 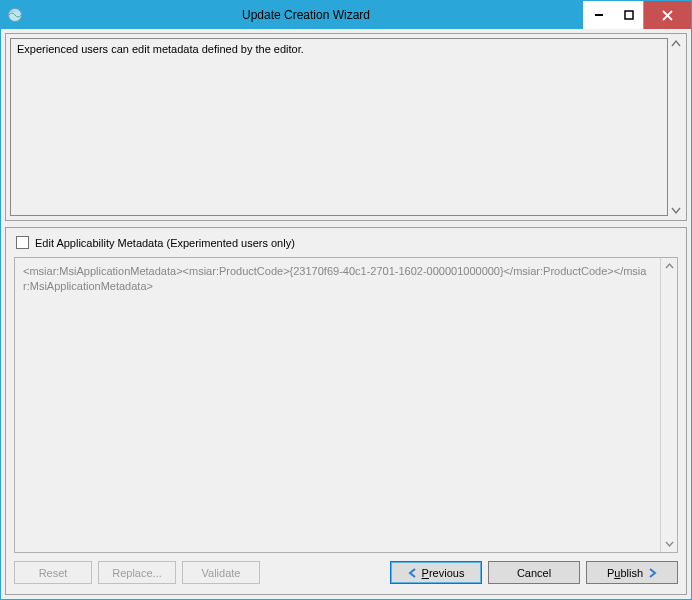 What do you see at coordinates (137, 573) in the screenshot?
I see `button-label: Replace...` at bounding box center [137, 573].